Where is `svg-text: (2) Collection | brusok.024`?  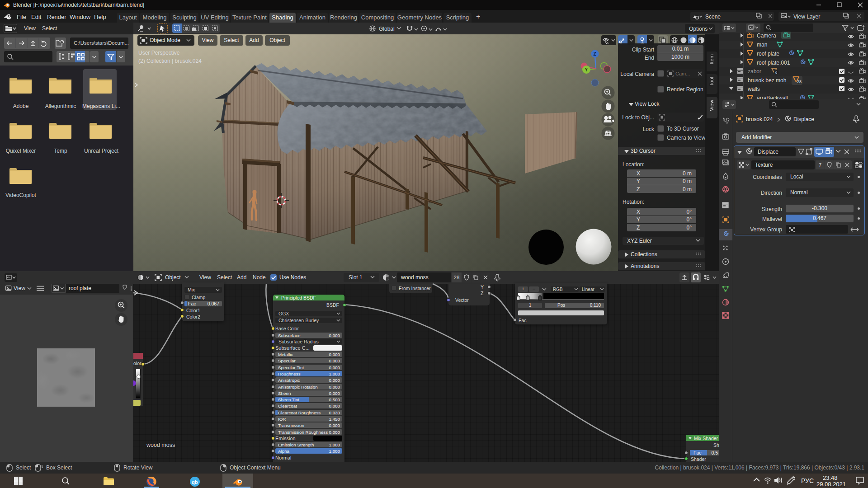 svg-text: (2) Collection | brusok.024 is located at coordinates (170, 61).